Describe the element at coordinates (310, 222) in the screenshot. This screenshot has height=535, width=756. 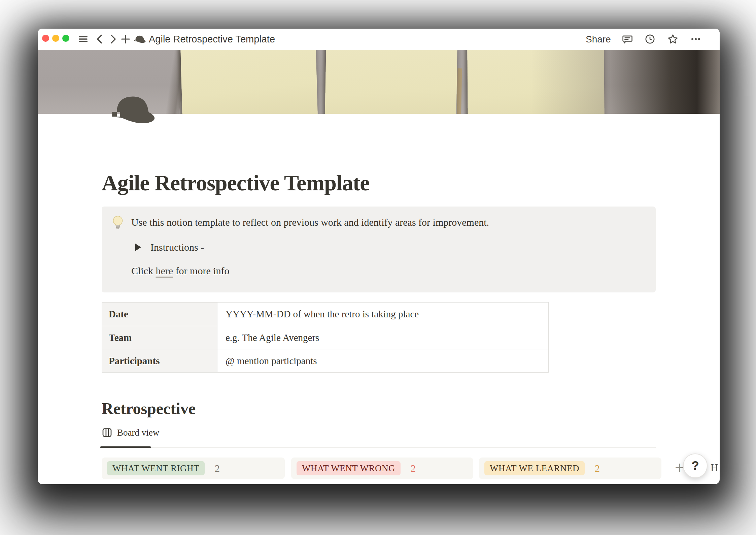
I see `callout-text: Use this notion template to reflect on p…` at that location.